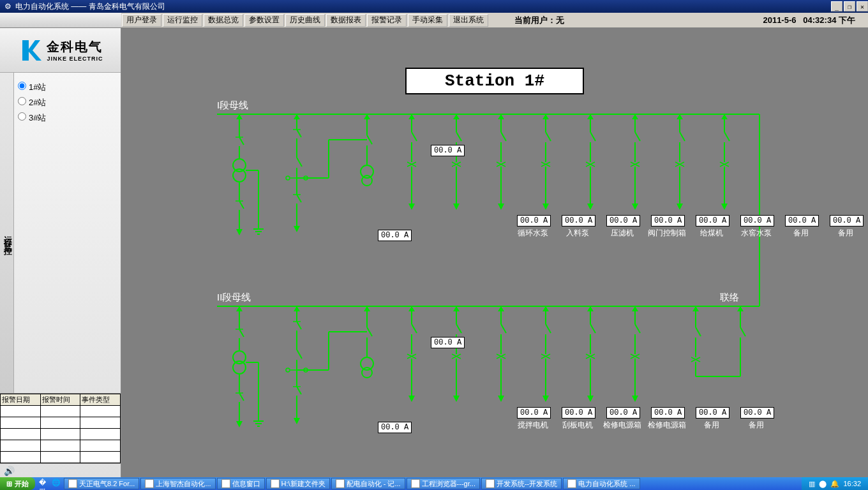  What do you see at coordinates (823, 484) in the screenshot?
I see `tray-icon: ⬤` at bounding box center [823, 484].